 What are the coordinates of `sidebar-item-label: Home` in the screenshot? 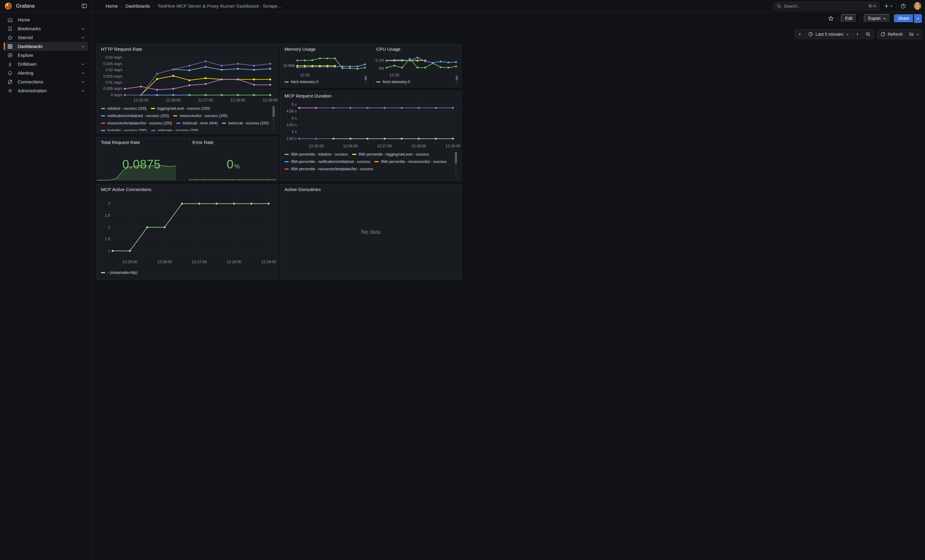 It's located at (51, 20).